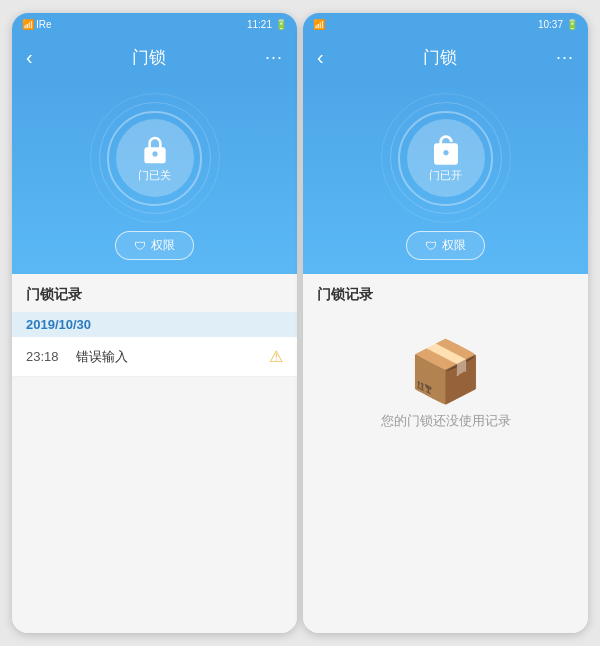 The image size is (600, 646). I want to click on network-text: IRe, so click(44, 24).